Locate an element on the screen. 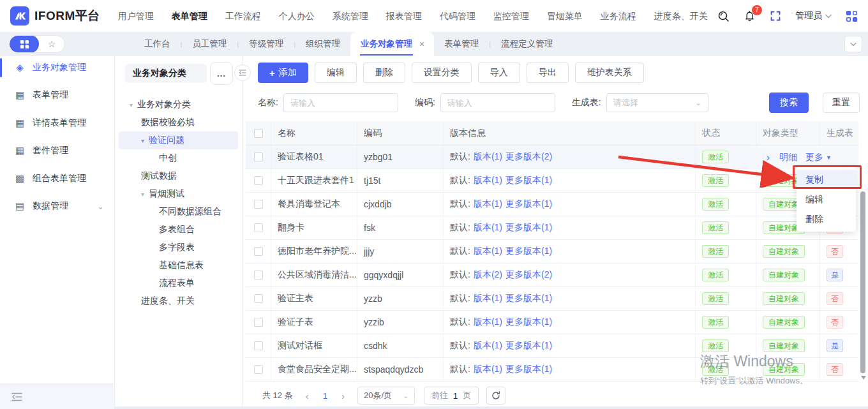 This screenshot has width=868, height=409. scrollbar-down-arrow is located at coordinates (864, 378).